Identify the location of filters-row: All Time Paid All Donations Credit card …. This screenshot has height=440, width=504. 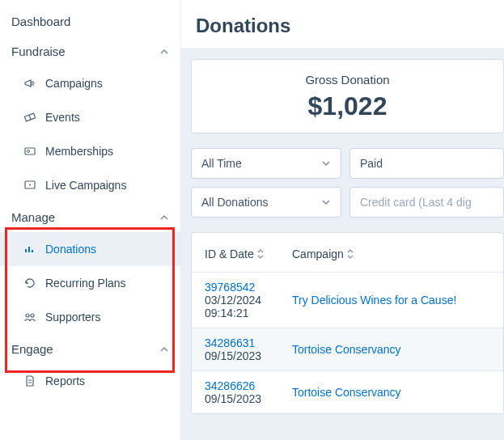
(348, 183).